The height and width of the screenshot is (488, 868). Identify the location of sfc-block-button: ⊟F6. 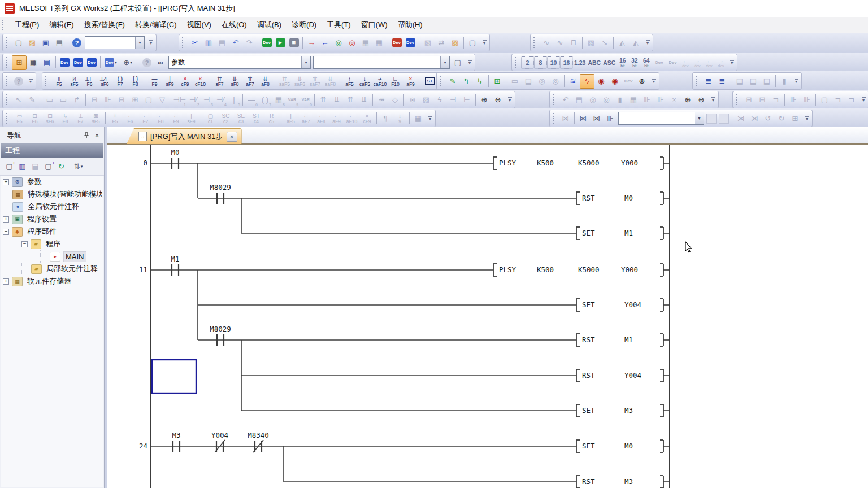
(35, 119).